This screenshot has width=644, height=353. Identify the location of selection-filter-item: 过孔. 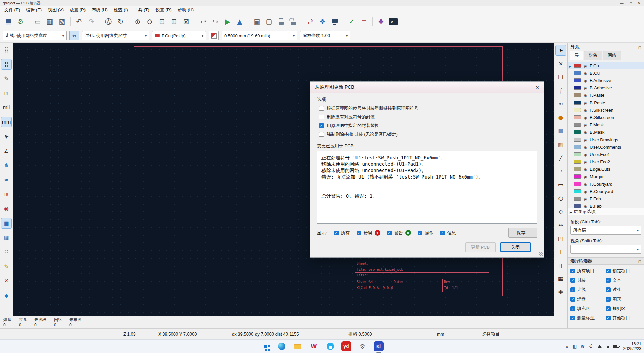
(624, 290).